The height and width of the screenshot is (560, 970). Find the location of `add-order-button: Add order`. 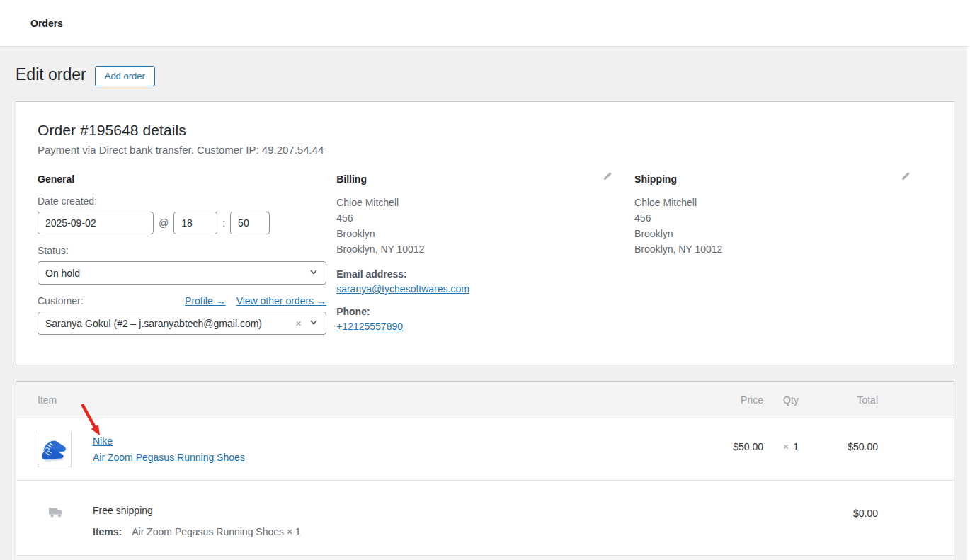

add-order-button: Add order is located at coordinates (125, 76).